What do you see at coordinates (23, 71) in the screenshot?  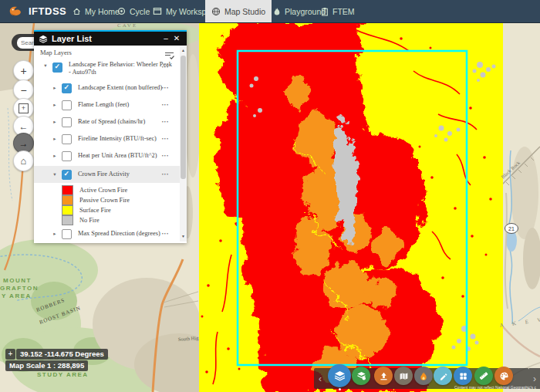 I see `plus-icon: +` at bounding box center [23, 71].